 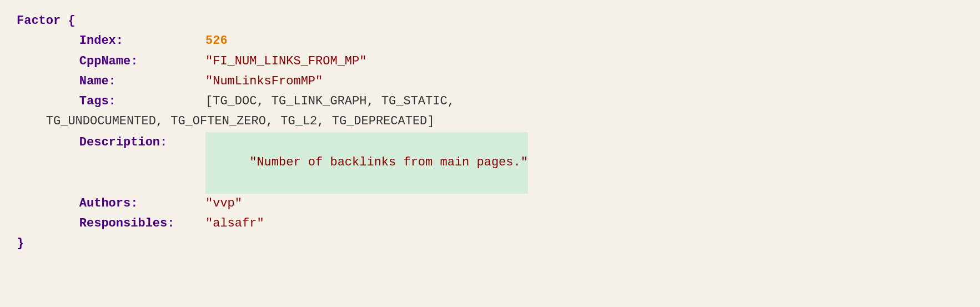 I want to click on description-label: Description:, so click(x=128, y=143).